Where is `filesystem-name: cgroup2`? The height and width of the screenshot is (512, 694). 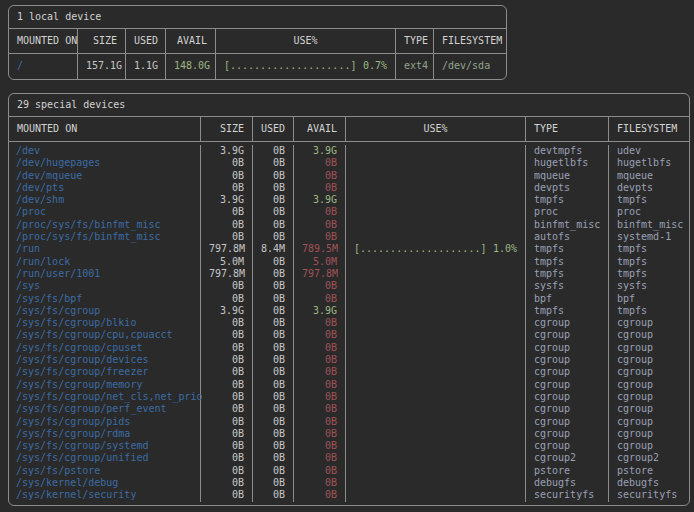
filesystem-name: cgroup2 is located at coordinates (649, 458).